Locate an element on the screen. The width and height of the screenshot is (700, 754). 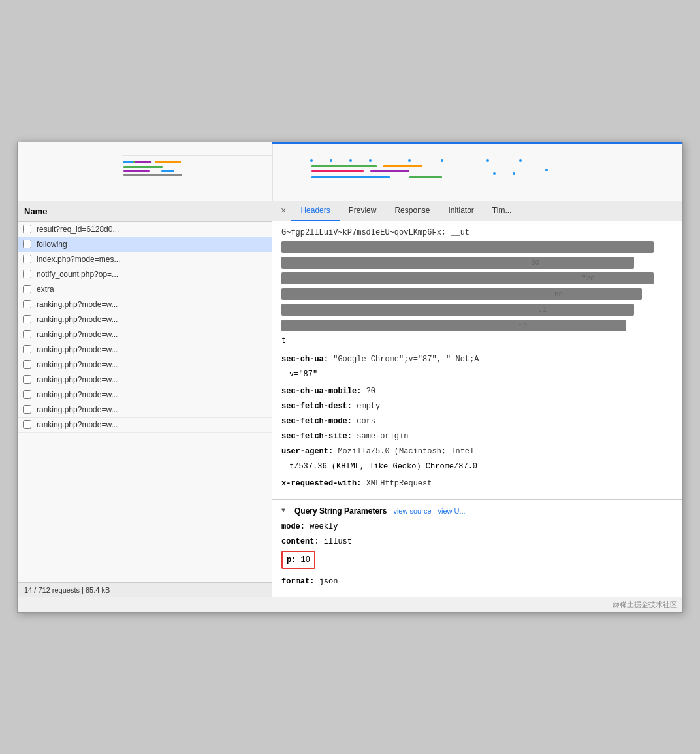
user-agent-key: user-agent: is located at coordinates (307, 451).